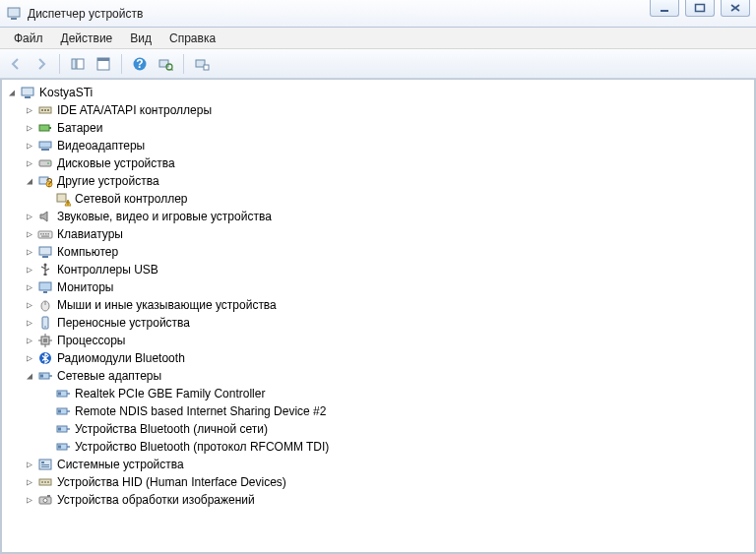 This screenshot has height=554, width=756. I want to click on category-keyboard: ▷Клавиатуры, so click(387, 234).